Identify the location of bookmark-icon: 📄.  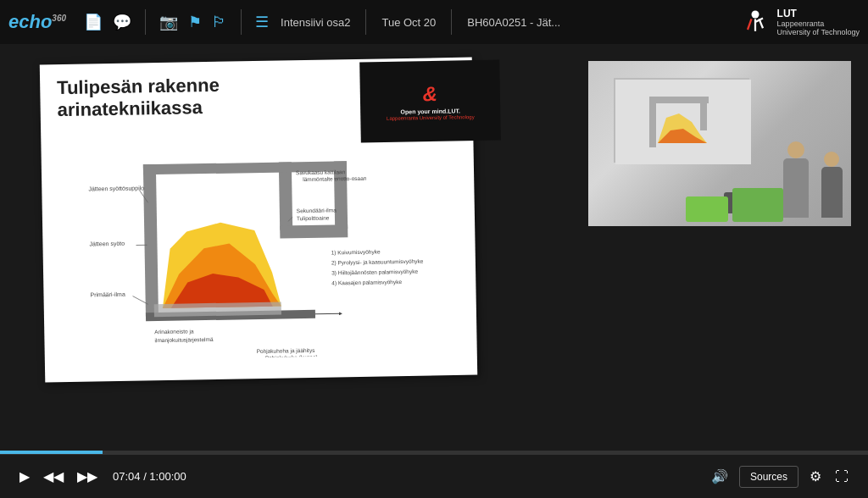
(93, 22).